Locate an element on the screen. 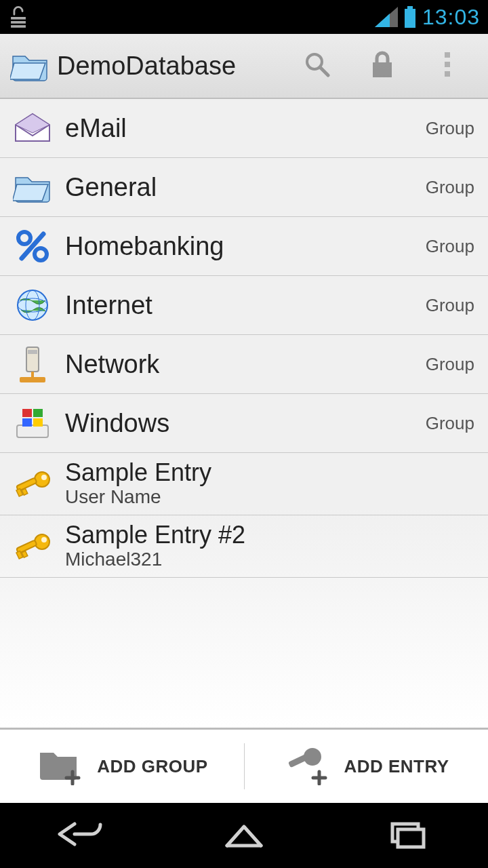 This screenshot has height=868, width=488. list-item: Windows Group is located at coordinates (244, 423).